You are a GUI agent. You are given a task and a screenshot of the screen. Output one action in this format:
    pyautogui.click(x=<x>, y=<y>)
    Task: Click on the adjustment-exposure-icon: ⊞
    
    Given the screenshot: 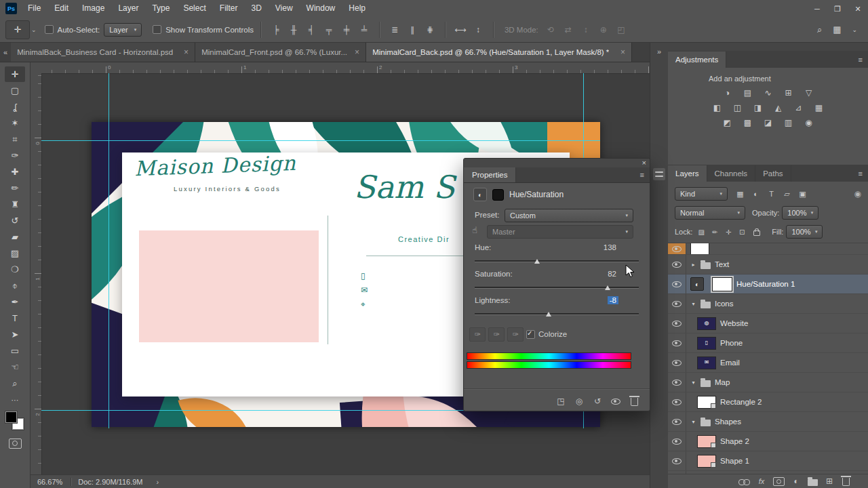 What is the action you would take?
    pyautogui.click(x=788, y=92)
    